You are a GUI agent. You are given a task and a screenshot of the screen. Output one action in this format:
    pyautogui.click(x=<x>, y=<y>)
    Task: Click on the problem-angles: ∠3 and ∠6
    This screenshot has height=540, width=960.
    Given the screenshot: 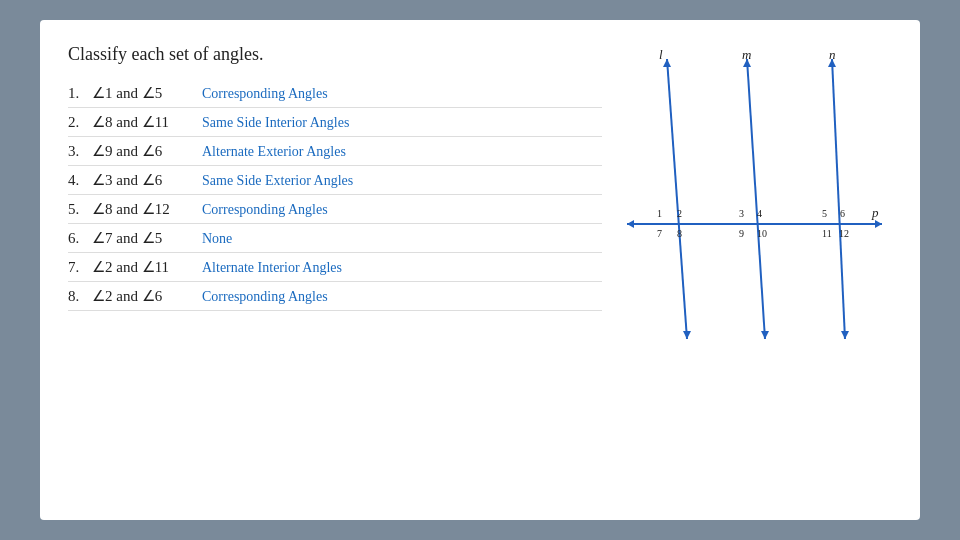 What is the action you would take?
    pyautogui.click(x=147, y=180)
    